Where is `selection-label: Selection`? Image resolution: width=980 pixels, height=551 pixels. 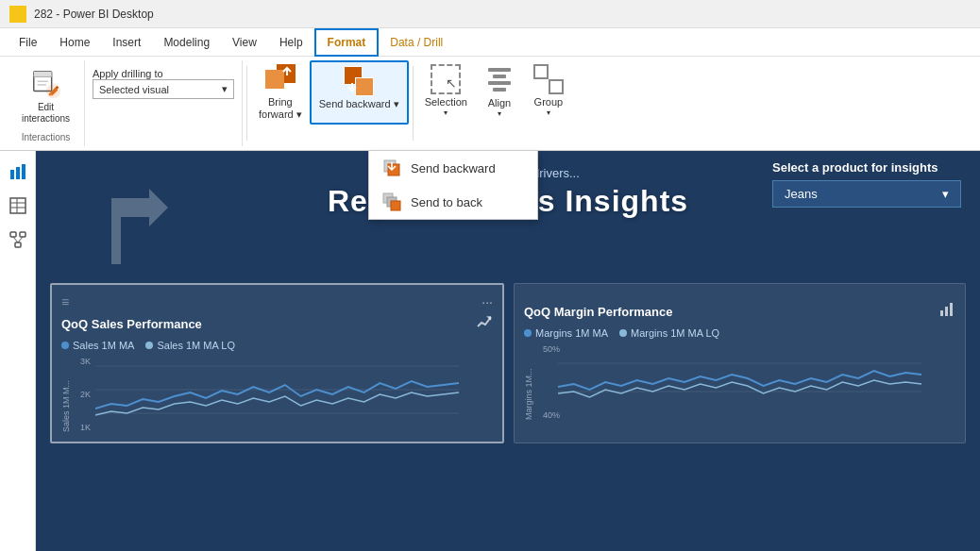
selection-label: Selection is located at coordinates (446, 102).